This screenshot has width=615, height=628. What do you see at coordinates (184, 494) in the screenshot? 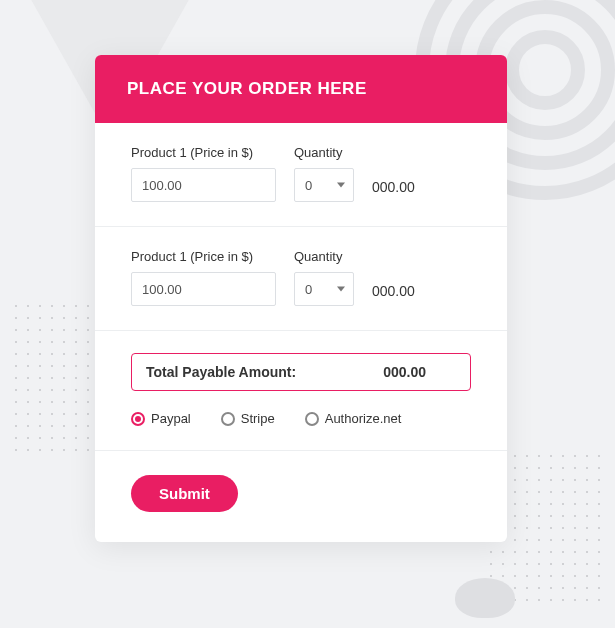
I see `submit-button: Submit` at bounding box center [184, 494].